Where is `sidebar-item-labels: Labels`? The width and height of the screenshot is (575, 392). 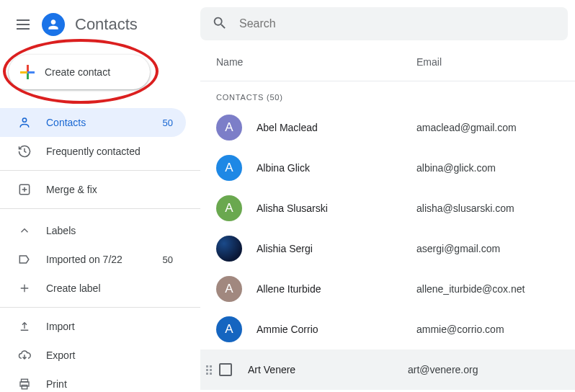 sidebar-item-labels: Labels is located at coordinates (93, 231).